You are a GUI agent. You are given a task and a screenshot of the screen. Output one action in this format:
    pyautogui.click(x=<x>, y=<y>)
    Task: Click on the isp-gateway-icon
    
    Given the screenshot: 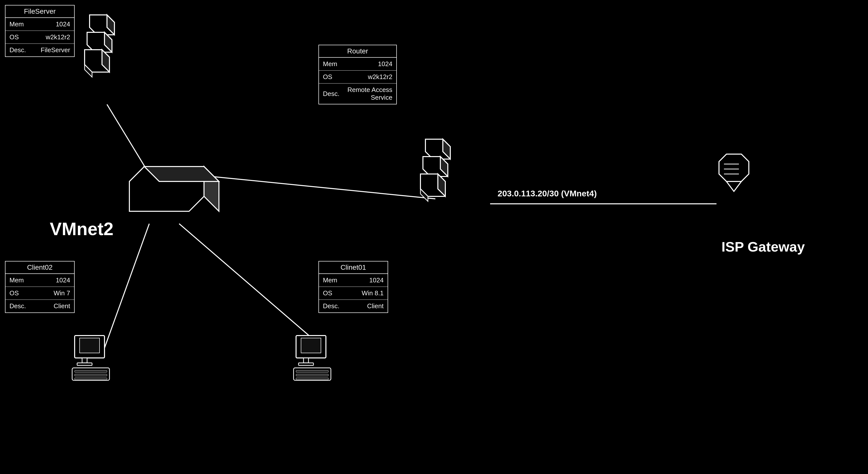 What is the action you would take?
    pyautogui.click(x=734, y=173)
    